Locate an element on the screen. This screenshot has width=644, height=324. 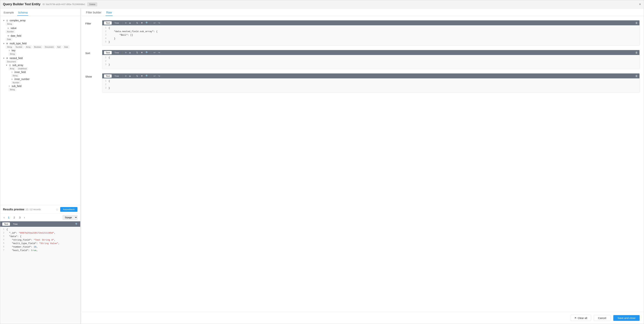
page-3-button: 3 is located at coordinates (20, 217).